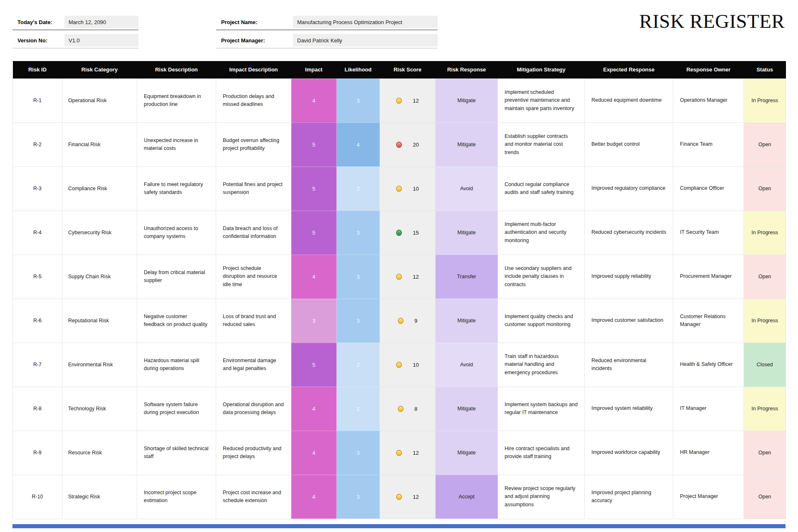 The image size is (798, 532). I want to click on column-header: Risk Response, so click(467, 70).